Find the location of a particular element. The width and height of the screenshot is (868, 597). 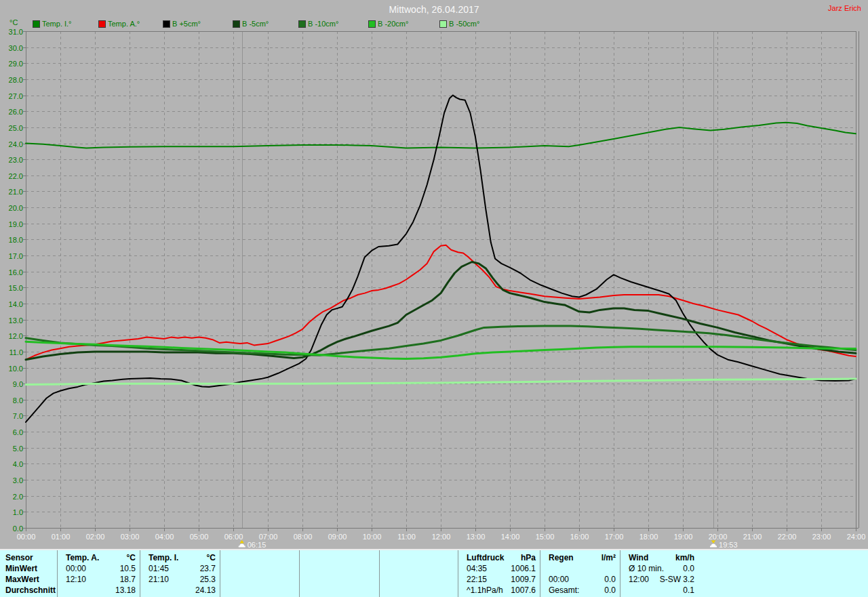

cell-text: ^1.1hPa/h is located at coordinates (485, 590).